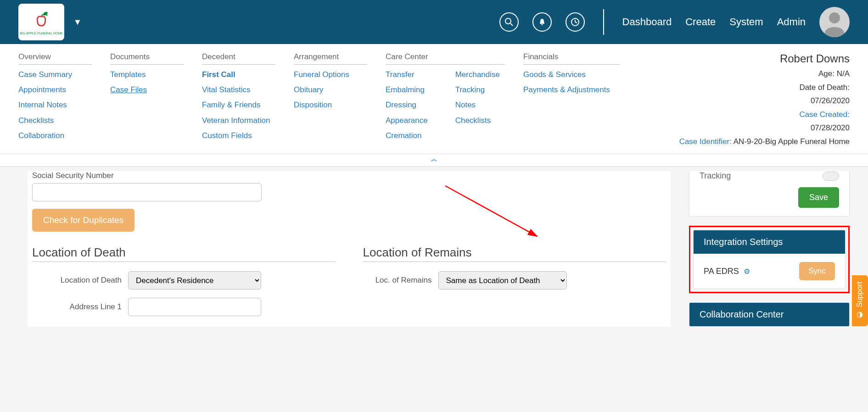  Describe the element at coordinates (77, 280) in the screenshot. I see `location-of-death-label: Location of Death` at that location.